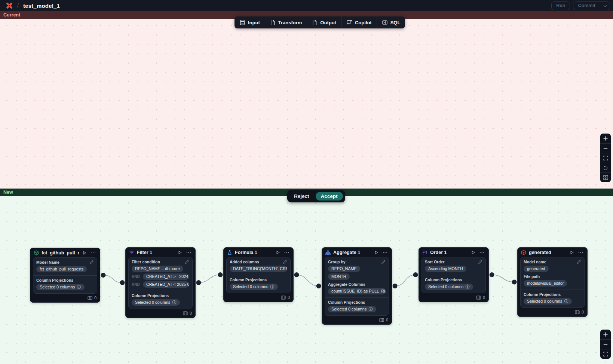  Describe the element at coordinates (160, 313) in the screenshot. I see `node-footer: 0` at that location.